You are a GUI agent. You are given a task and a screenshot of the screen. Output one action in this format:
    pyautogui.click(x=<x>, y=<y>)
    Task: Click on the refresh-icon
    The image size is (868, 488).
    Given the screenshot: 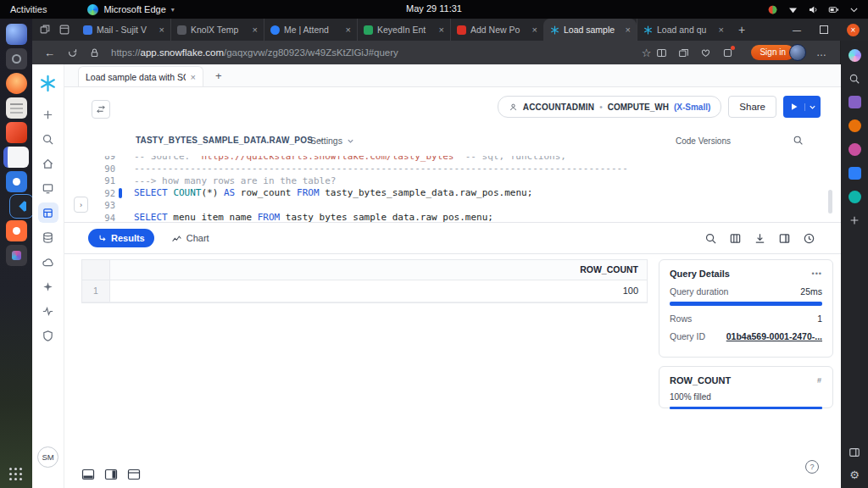 What is the action you would take?
    pyautogui.click(x=73, y=53)
    